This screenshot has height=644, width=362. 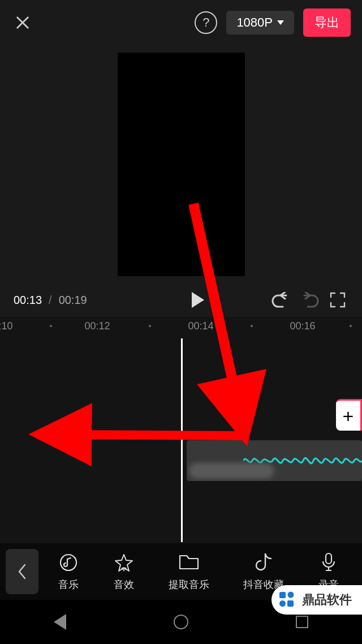 What do you see at coordinates (22, 572) in the screenshot?
I see `back-button` at bounding box center [22, 572].